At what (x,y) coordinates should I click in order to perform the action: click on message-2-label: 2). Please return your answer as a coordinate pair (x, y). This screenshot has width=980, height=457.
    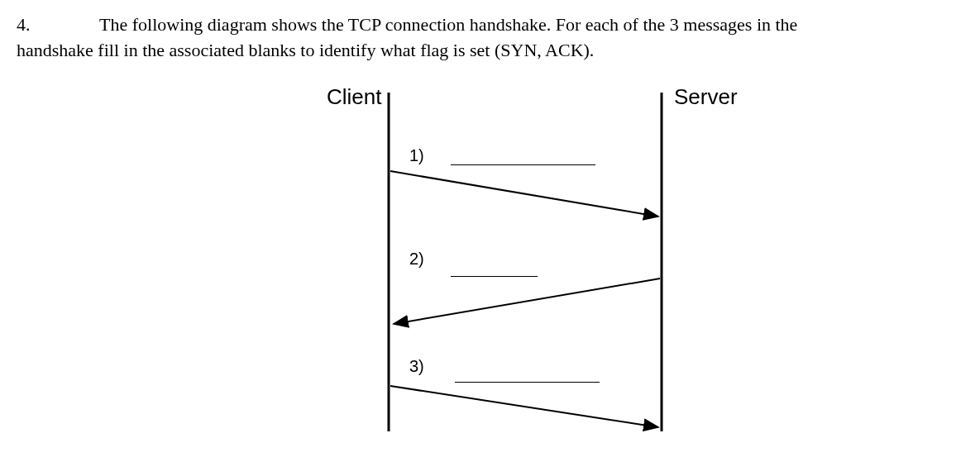
    Looking at the image, I should click on (417, 259).